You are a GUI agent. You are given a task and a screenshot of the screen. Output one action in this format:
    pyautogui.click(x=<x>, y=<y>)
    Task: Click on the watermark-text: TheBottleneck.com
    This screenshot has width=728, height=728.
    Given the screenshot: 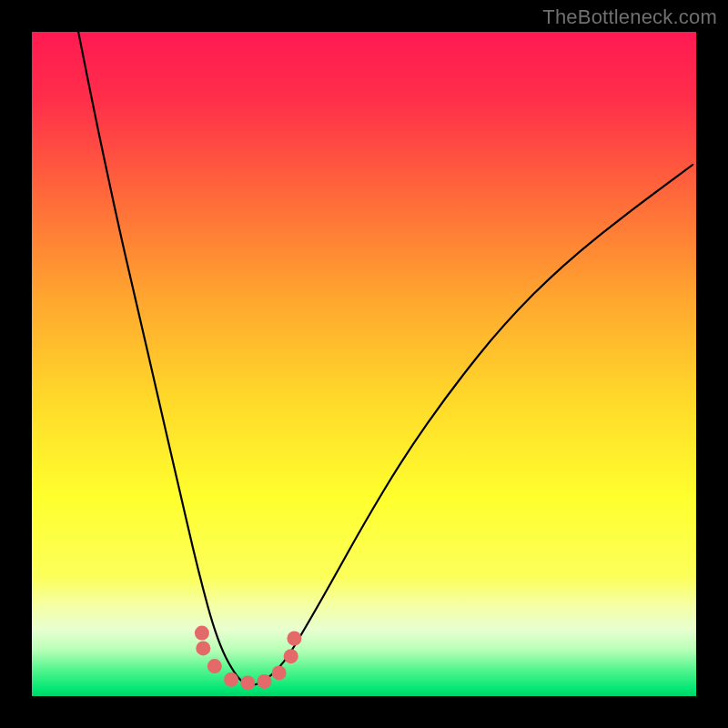 What is the action you would take?
    pyautogui.click(x=630, y=17)
    